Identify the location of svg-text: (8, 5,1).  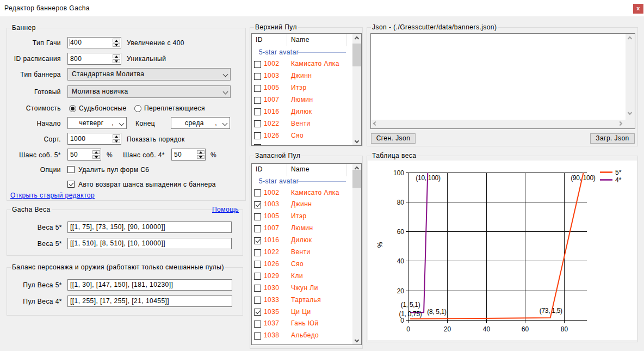
(437, 312).